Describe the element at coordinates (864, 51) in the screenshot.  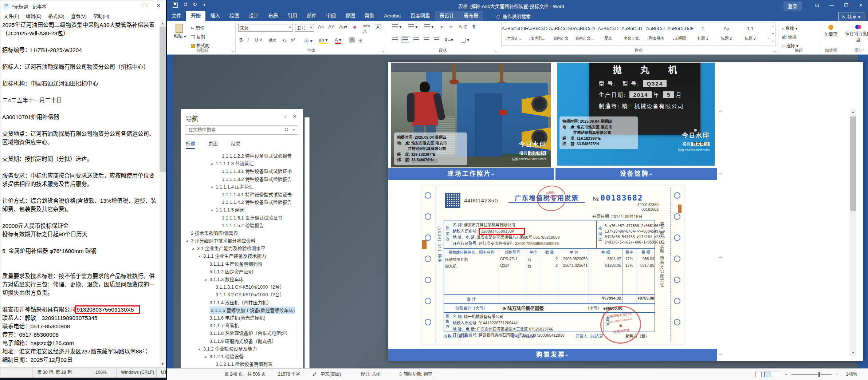
I see `collapse-ribbon-icon: ⌃` at that location.